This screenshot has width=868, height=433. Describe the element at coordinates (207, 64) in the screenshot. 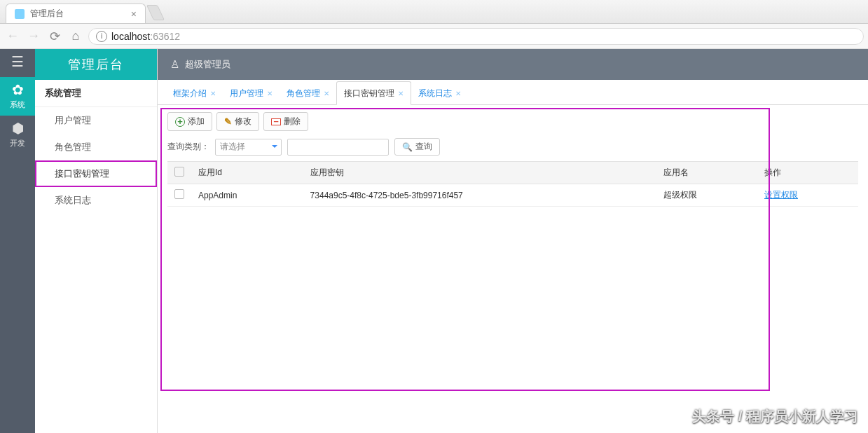

I see `current-user: 超级管理员` at that location.